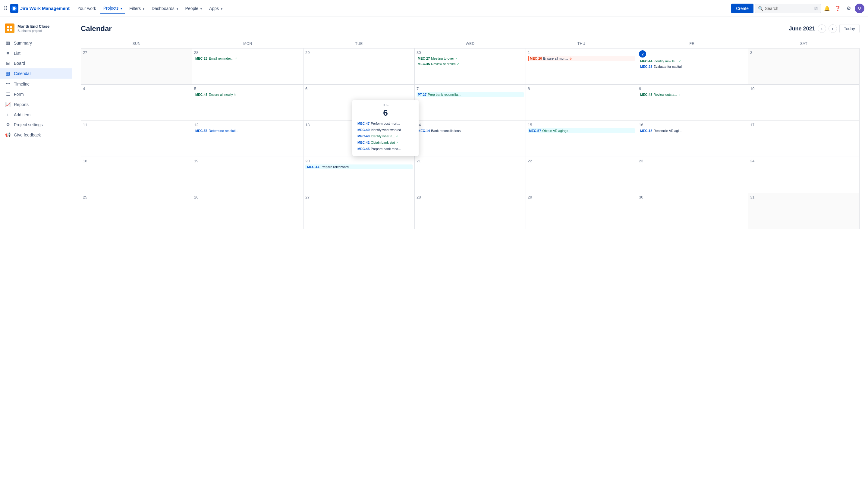  I want to click on sidebar-item-label: Summary, so click(23, 43).